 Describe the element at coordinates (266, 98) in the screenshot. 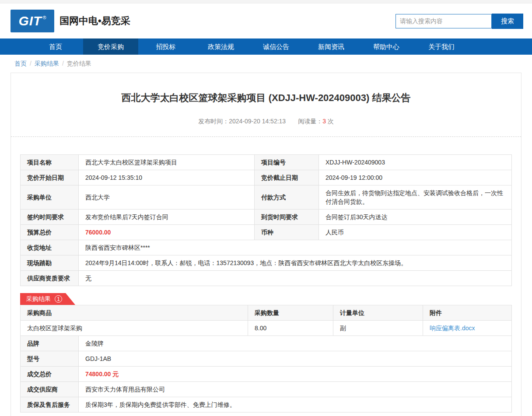

I see `page-title: 西北大学太白校区篮球架采购项目 (XDJJ-HW-202409003) 结果公告` at that location.